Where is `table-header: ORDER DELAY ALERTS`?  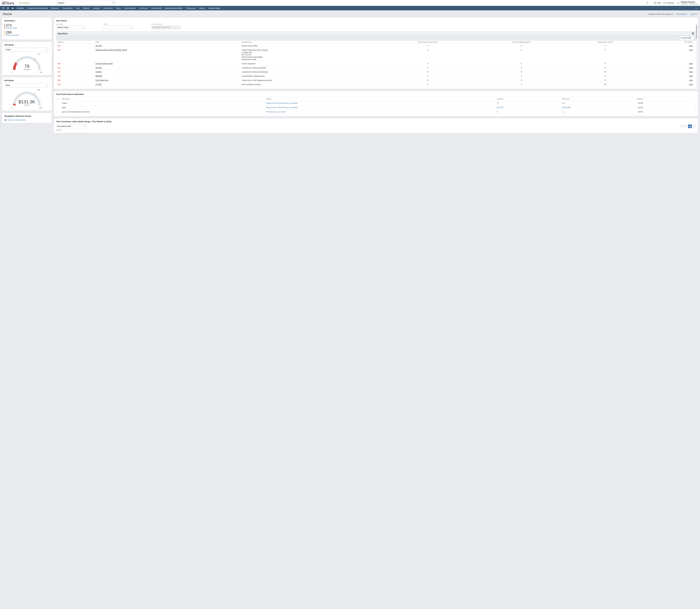
table-header: ORDER DELAY ALERTS is located at coordinates (605, 42).